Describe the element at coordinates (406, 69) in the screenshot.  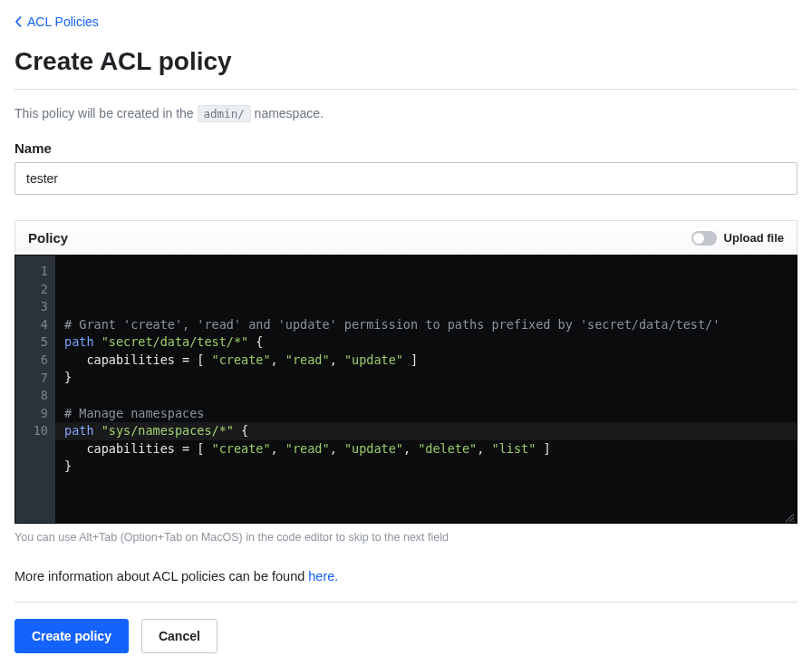
I see `page-title: Create ACL policy` at that location.